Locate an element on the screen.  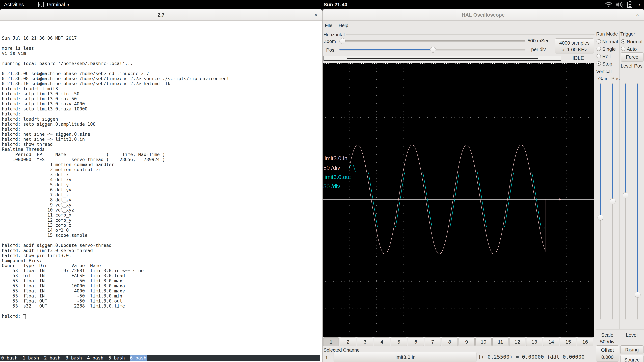
channel-button-16: 16 is located at coordinates (585, 342).